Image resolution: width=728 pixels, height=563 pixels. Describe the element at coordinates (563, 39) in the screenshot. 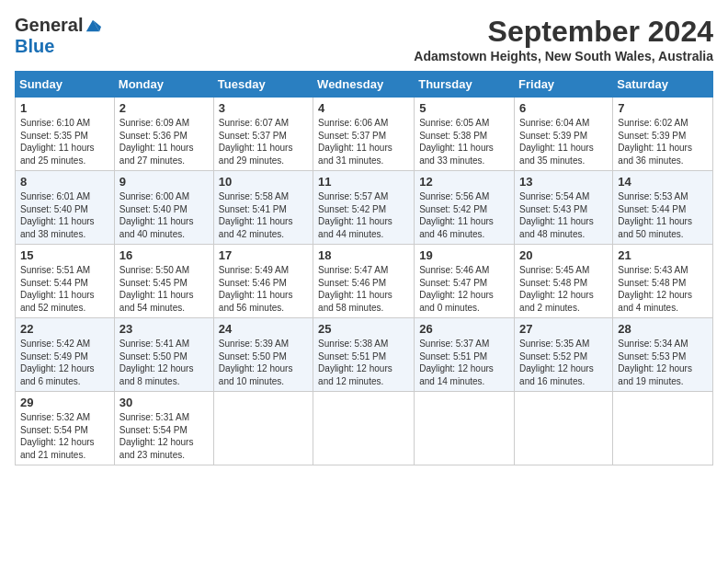

I see `title-area: September 2024 Adamstown Heights, New So…` at that location.